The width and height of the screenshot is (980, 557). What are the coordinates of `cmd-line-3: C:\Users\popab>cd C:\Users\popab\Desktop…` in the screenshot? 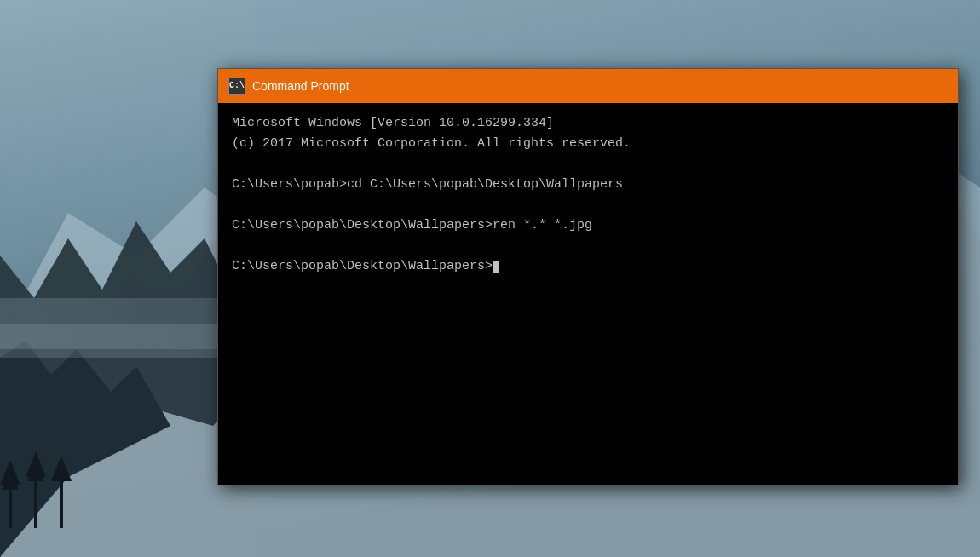 It's located at (588, 185).